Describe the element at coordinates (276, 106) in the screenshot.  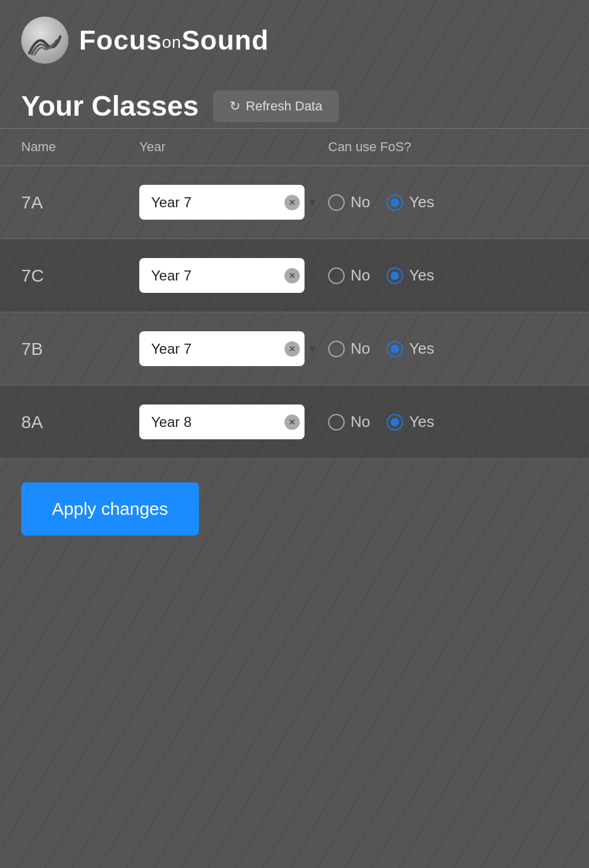
I see `refresh-data-button: ↻ Refresh Data` at that location.